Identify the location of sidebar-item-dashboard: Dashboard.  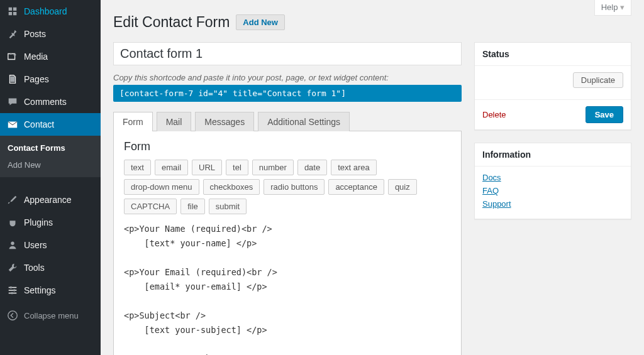
(50, 11).